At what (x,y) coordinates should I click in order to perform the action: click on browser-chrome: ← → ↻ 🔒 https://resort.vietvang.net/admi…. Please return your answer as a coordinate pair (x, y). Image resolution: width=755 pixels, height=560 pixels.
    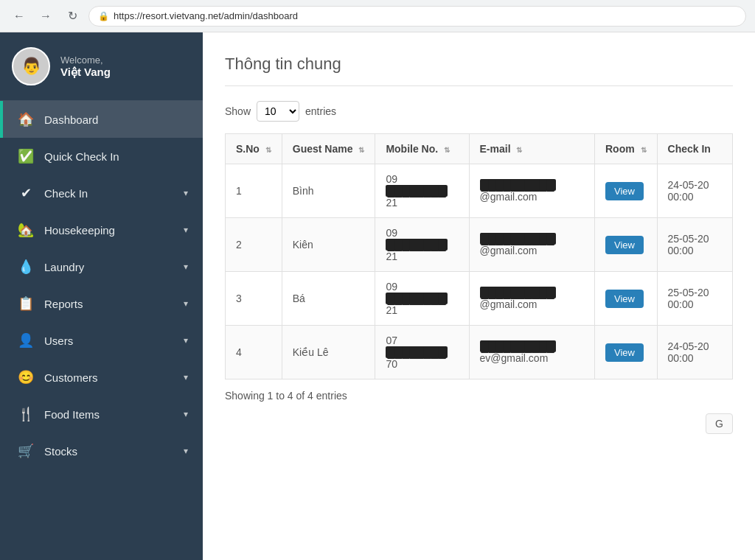
    Looking at the image, I should click on (378, 16).